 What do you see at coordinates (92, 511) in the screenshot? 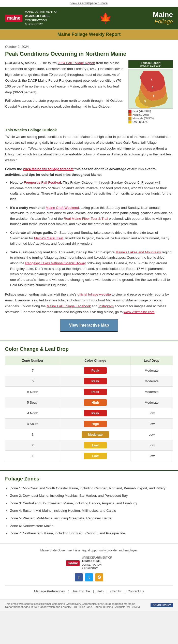
I see `zone-list-item: Zone 4: Eastern Mid-Maine, including Hou…` at bounding box center [92, 511].